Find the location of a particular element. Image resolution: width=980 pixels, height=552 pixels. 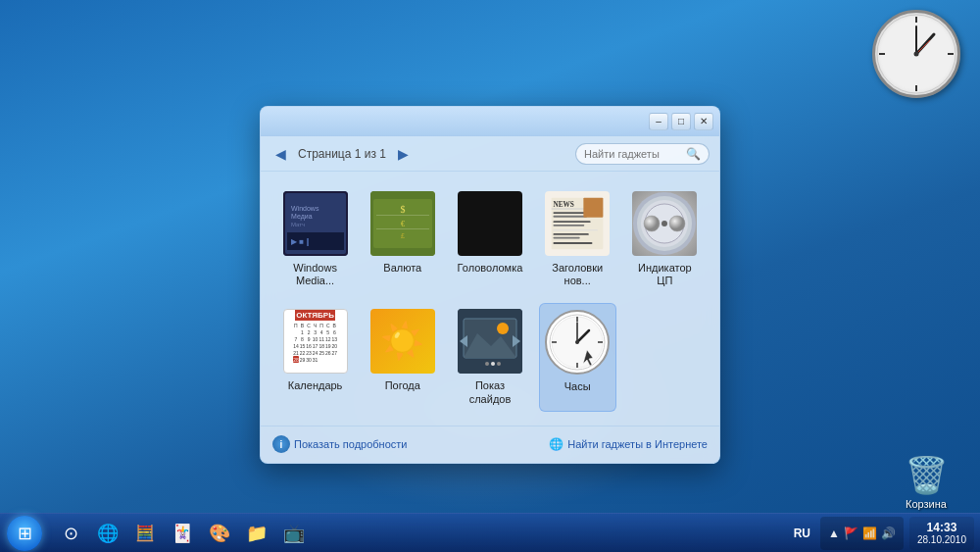

gadget-label-media: Windows Media... is located at coordinates (316, 275).